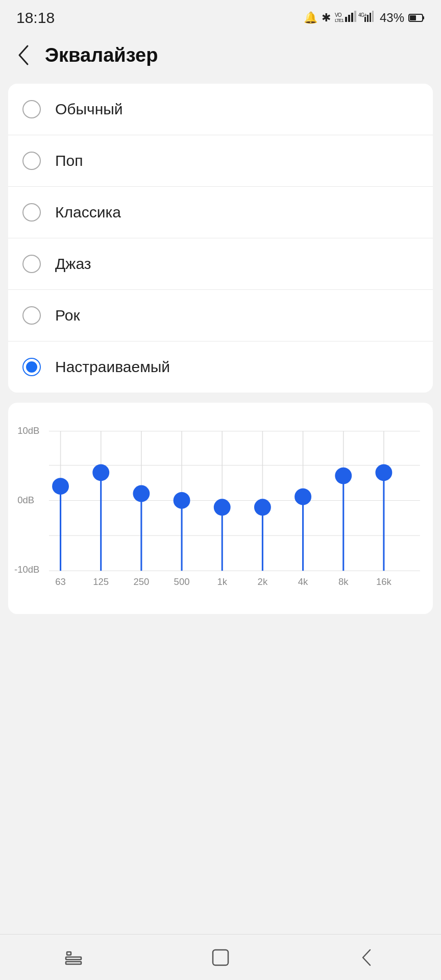  Describe the element at coordinates (368, 958) in the screenshot. I see `nav-back-icon` at that location.